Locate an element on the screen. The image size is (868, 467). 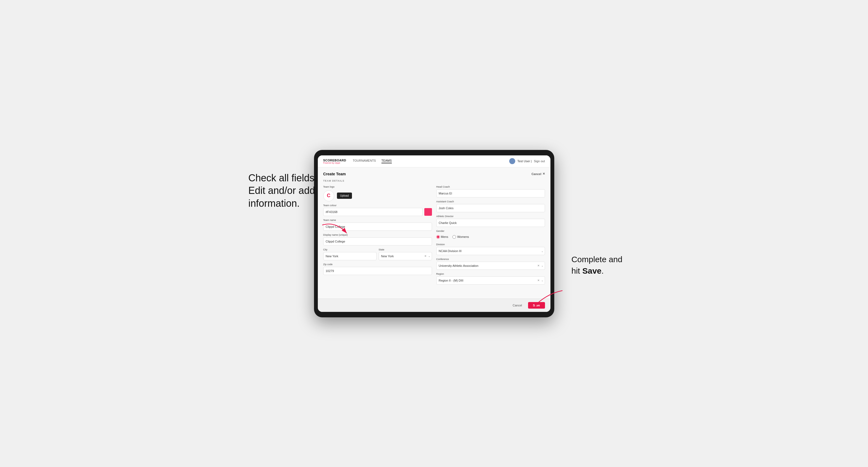
team-colour-label: Team colour is located at coordinates (377, 206).